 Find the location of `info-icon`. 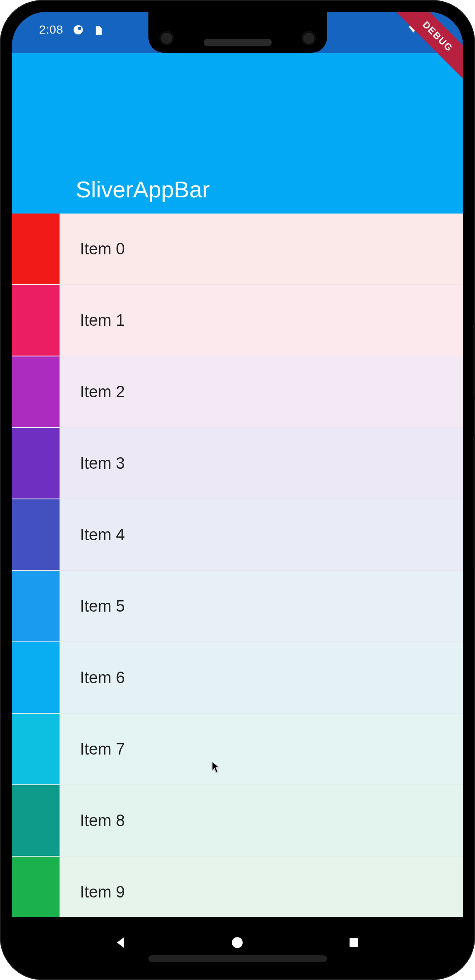

info-icon is located at coordinates (78, 30).